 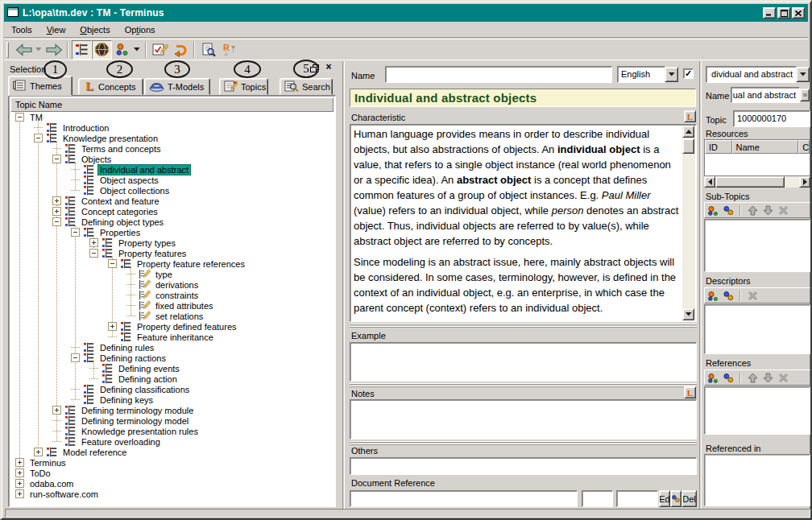 What do you see at coordinates (676, 499) in the screenshot?
I see `document-link-icon` at bounding box center [676, 499].